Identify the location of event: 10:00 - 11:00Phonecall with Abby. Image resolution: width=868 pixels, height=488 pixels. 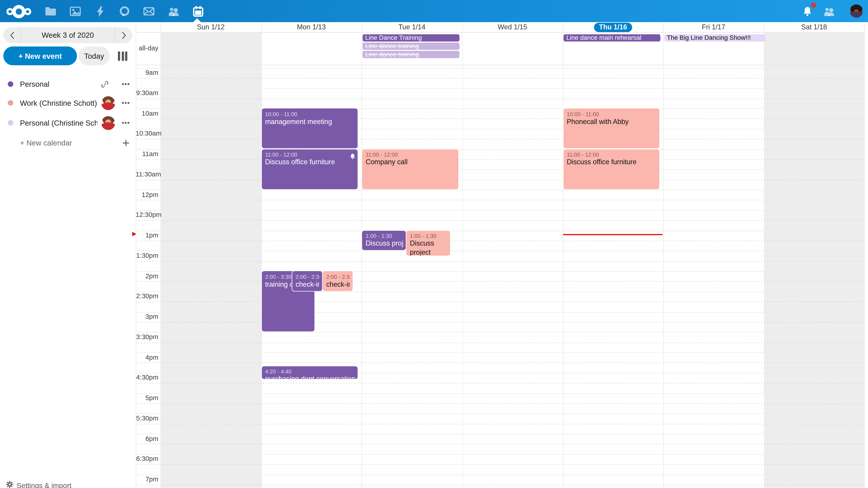
(611, 129).